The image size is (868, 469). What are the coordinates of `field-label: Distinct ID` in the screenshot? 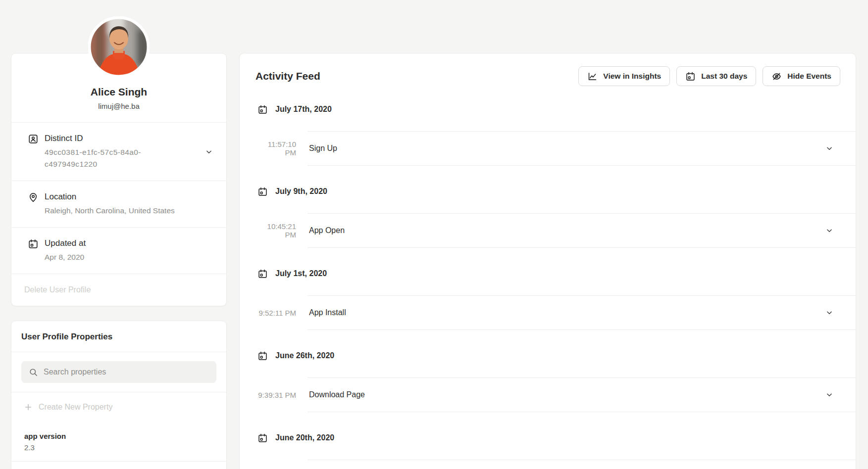 It's located at (102, 139).